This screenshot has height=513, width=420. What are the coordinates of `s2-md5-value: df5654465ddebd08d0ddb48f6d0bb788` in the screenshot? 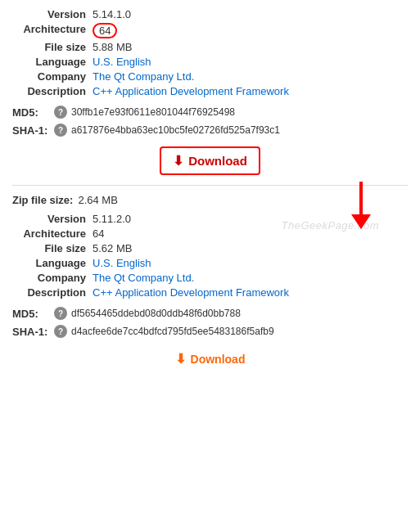 It's located at (156, 313).